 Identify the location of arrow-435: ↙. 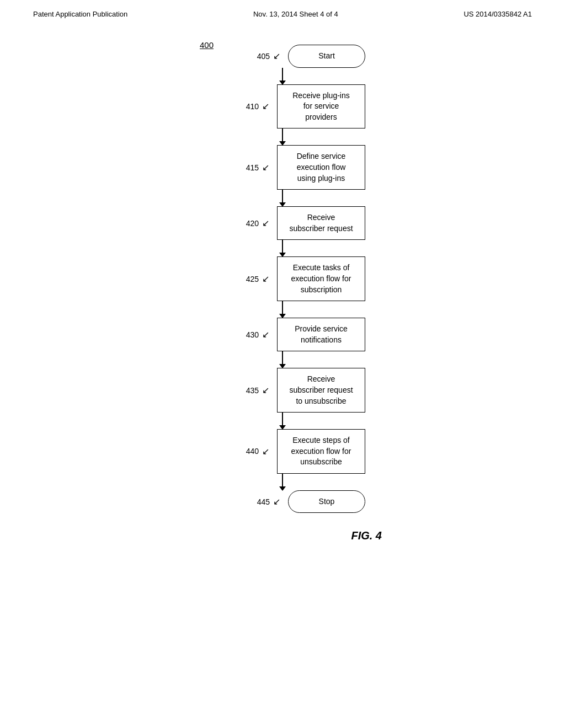
(266, 390).